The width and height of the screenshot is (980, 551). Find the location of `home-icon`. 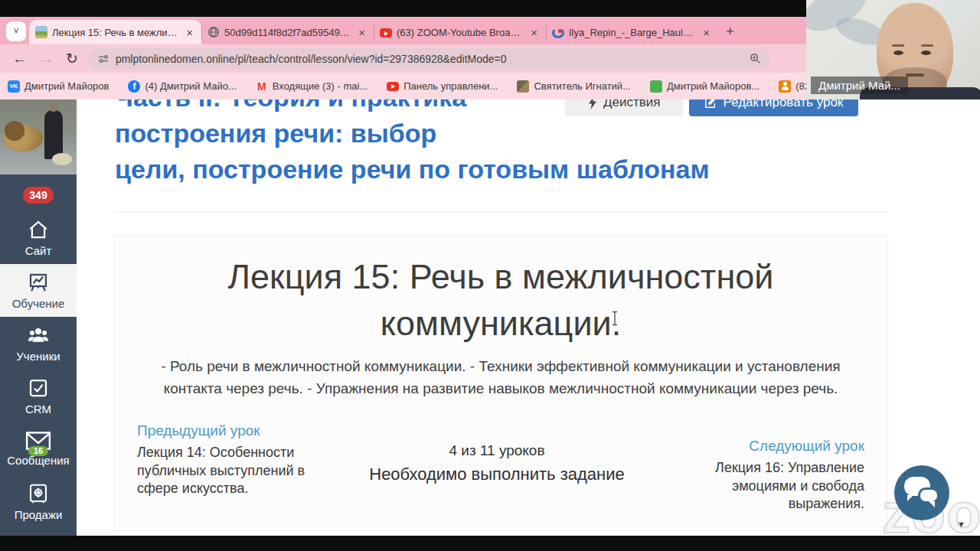

home-icon is located at coordinates (38, 230).